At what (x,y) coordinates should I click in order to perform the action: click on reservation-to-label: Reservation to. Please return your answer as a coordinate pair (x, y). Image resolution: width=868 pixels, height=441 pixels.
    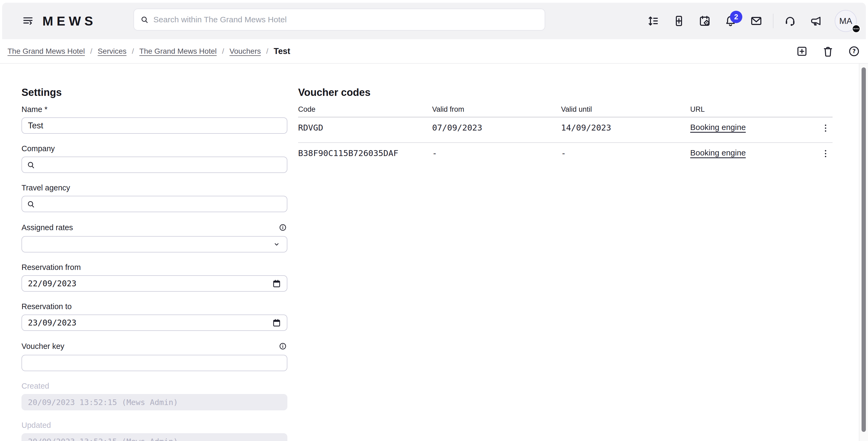
    Looking at the image, I should click on (46, 307).